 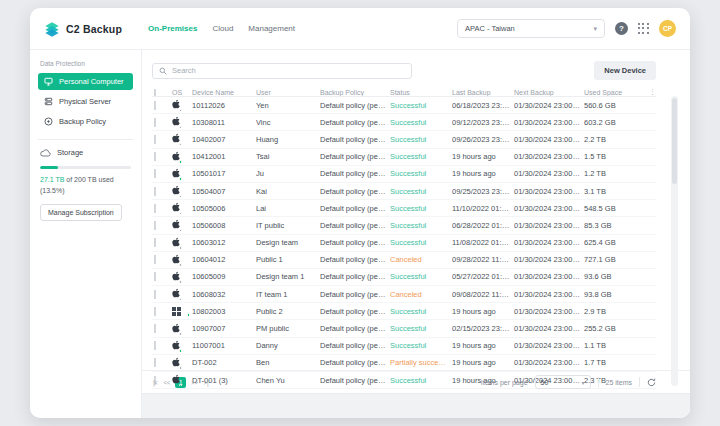 I want to click on device-name-cell: 10603012, so click(x=224, y=242).